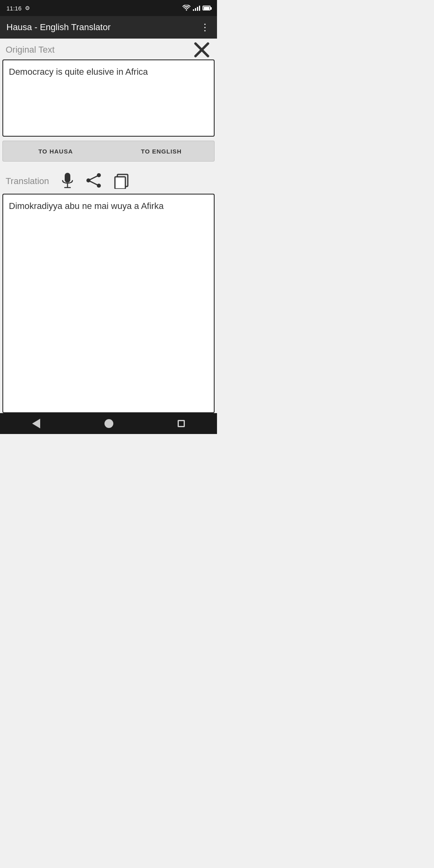 This screenshot has width=434, height=868. Describe the element at coordinates (94, 181) in the screenshot. I see `share-button` at that location.